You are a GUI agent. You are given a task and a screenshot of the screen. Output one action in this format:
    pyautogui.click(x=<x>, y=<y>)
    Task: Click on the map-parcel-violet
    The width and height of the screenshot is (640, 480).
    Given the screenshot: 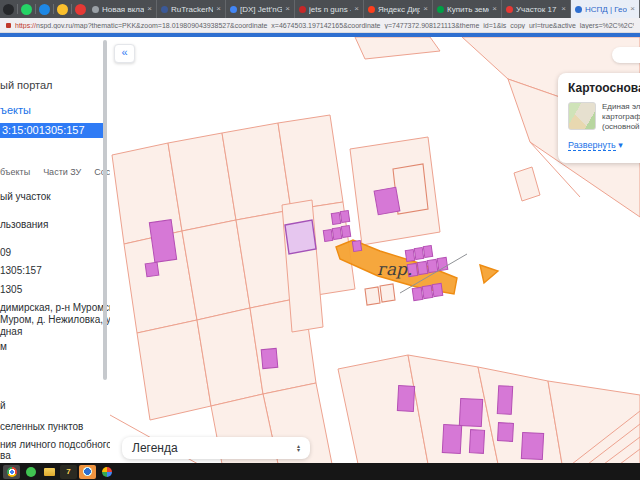 What is the action you would take?
    pyautogui.click(x=300, y=237)
    